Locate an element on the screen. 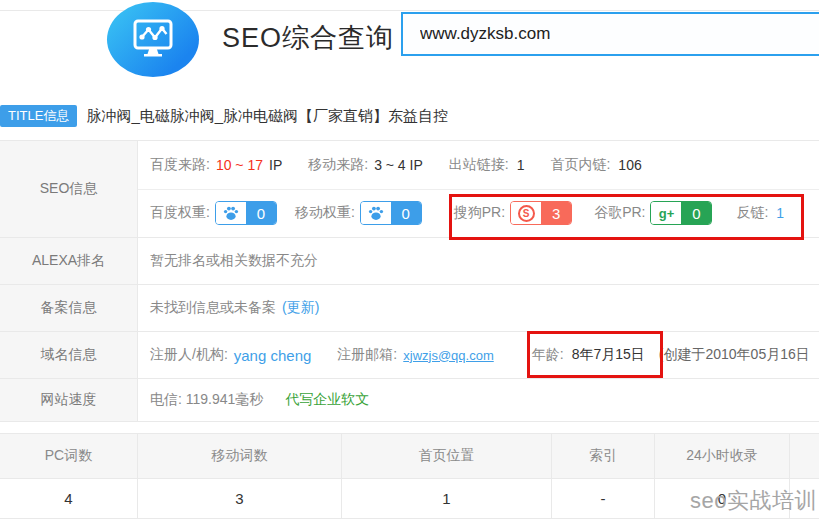 Image resolution: width=819 pixels, height=522 pixels. baidu-traffic-value: 10 ~ 17 is located at coordinates (240, 165).